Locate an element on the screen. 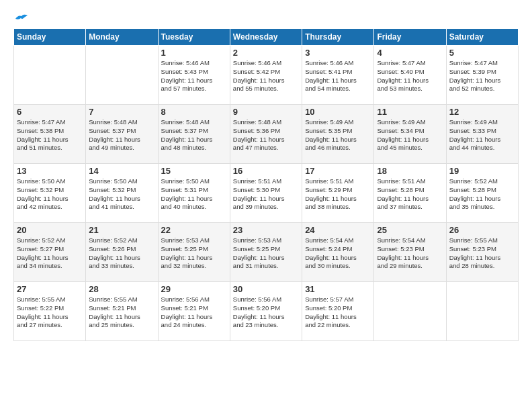  day-number: 27 is located at coordinates (50, 289).